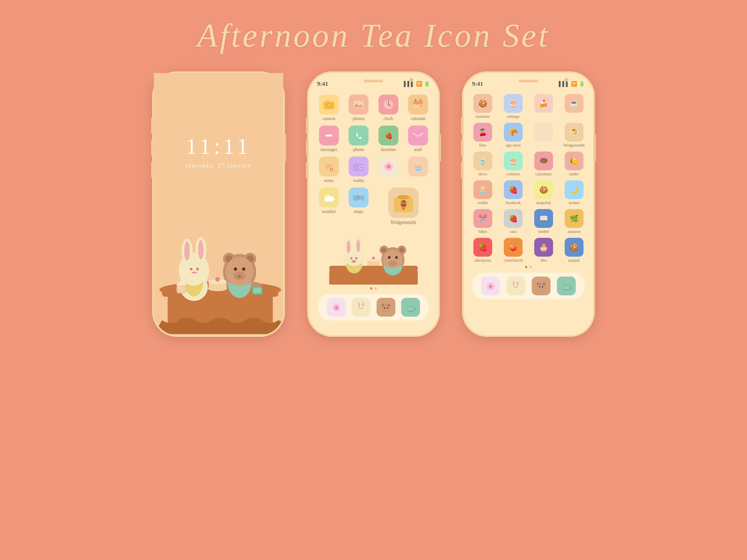 This screenshot has width=747, height=560. What do you see at coordinates (483, 164) in the screenshot?
I see `icon-drive: 🍵 drive` at bounding box center [483, 164].